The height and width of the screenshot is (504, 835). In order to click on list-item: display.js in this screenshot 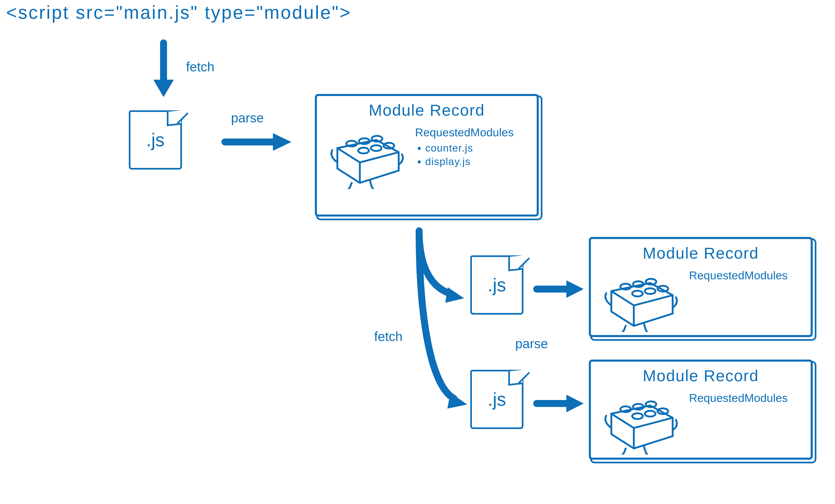, I will do `click(470, 162)`.